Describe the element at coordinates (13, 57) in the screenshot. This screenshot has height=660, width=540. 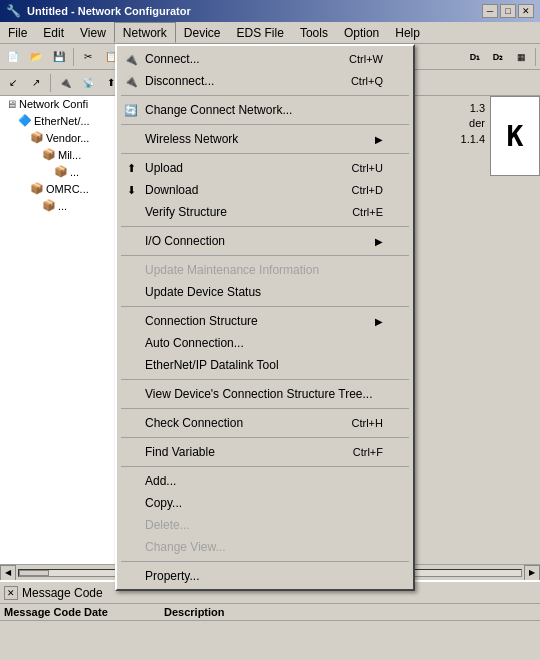
I see `toolbar-new: 📄` at that location.